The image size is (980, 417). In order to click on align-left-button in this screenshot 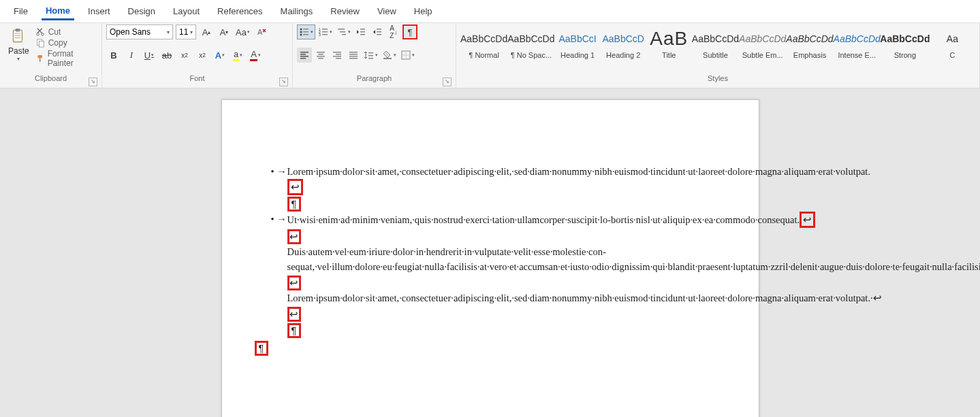, I will do `click(304, 55)`.